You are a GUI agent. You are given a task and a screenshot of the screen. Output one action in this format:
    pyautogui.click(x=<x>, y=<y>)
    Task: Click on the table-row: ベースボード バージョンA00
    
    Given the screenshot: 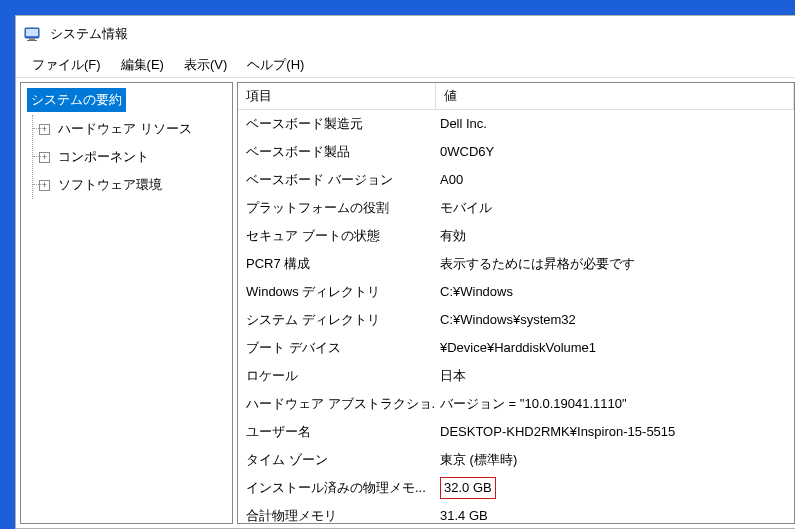 What is the action you would take?
    pyautogui.click(x=516, y=180)
    